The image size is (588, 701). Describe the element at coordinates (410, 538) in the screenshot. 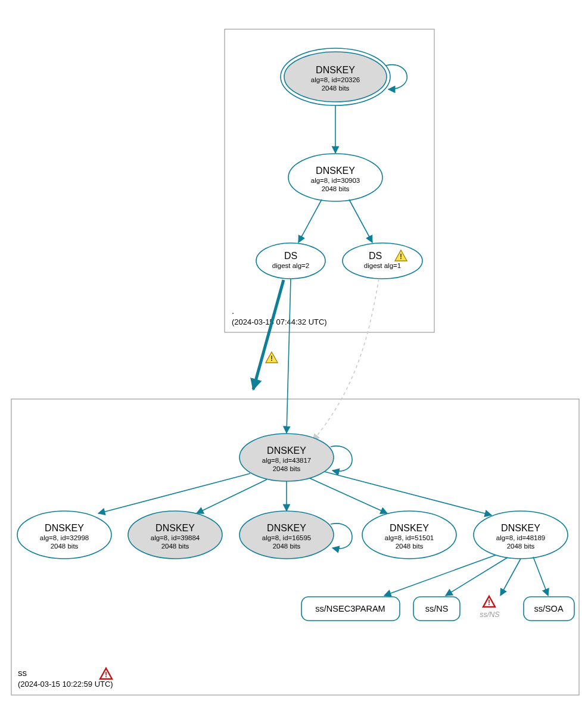

I see `svg-text: alg=8, id=51501` at that location.